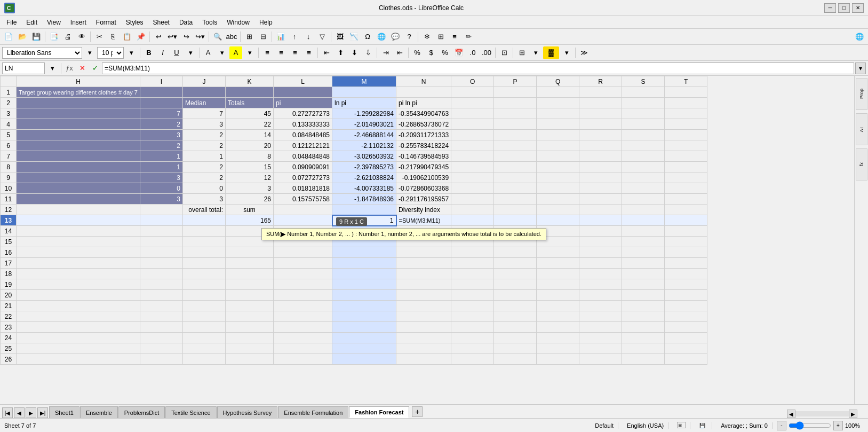 The width and height of the screenshot is (868, 432). What do you see at coordinates (236, 53) in the screenshot?
I see `highlight-button: A` at bounding box center [236, 53].